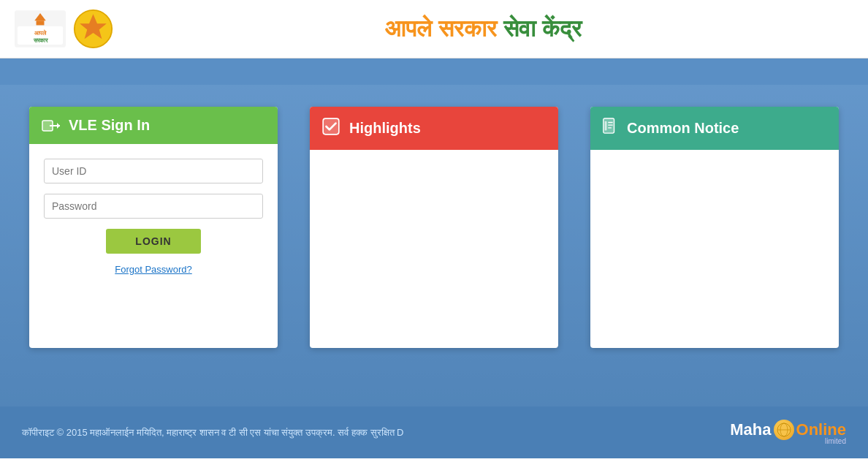 The width and height of the screenshot is (868, 462). What do you see at coordinates (610, 129) in the screenshot?
I see `document-icon` at bounding box center [610, 129].